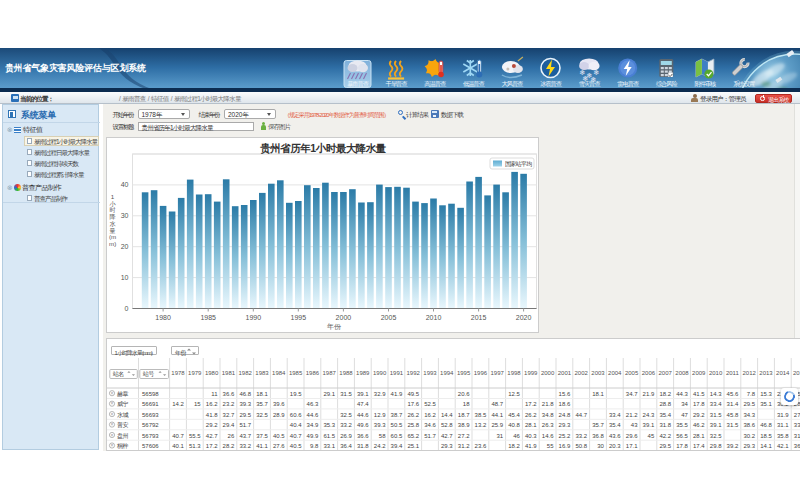  What do you see at coordinates (212, 415) in the screenshot?
I see `svg-text: 41.8` at bounding box center [212, 415].